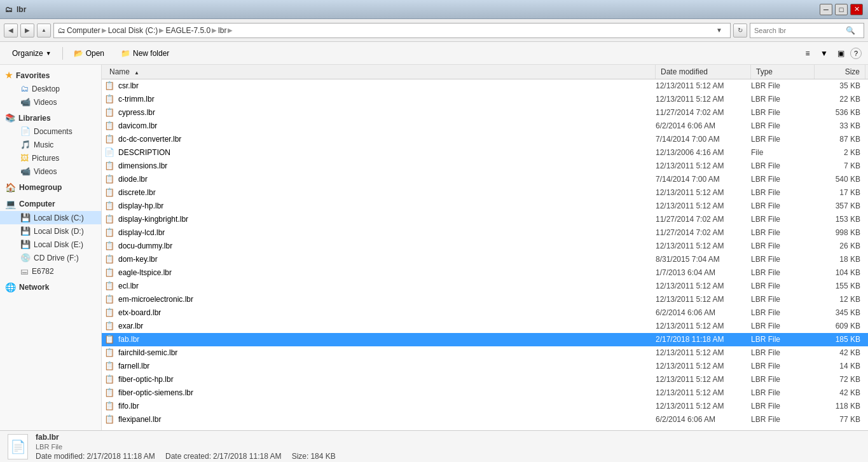  I want to click on file-name: c-trimm.lbr, so click(387, 99).